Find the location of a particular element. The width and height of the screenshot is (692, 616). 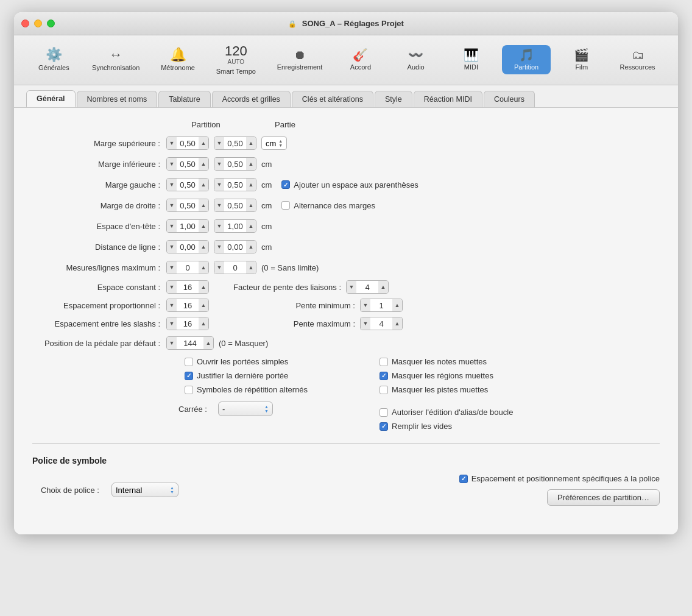

toolbar-metronome: 🔔 Métronome is located at coordinates (178, 60).